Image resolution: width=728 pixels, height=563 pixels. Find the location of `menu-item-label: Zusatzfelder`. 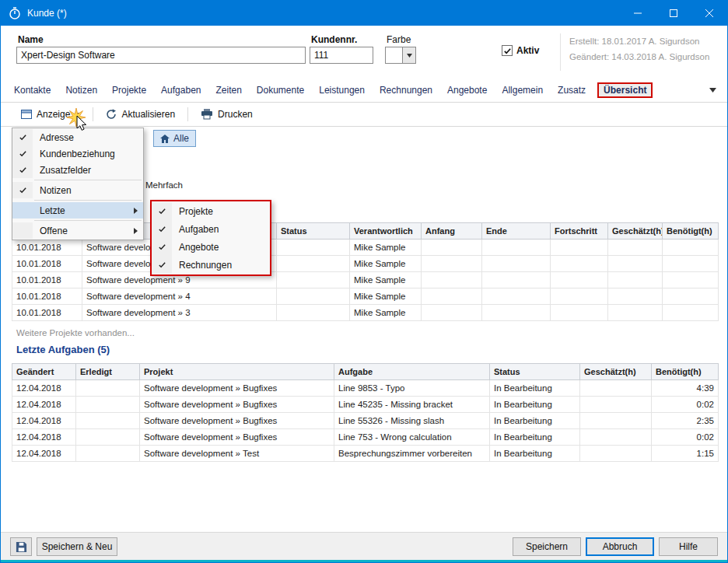

menu-item-label: Zusatzfelder is located at coordinates (62, 170).